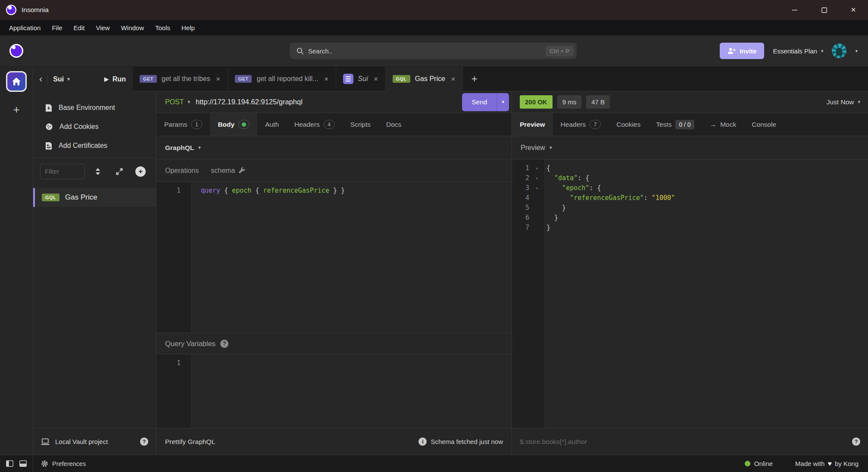  Describe the element at coordinates (748, 51) in the screenshot. I see `invite-label: Invite` at that location.